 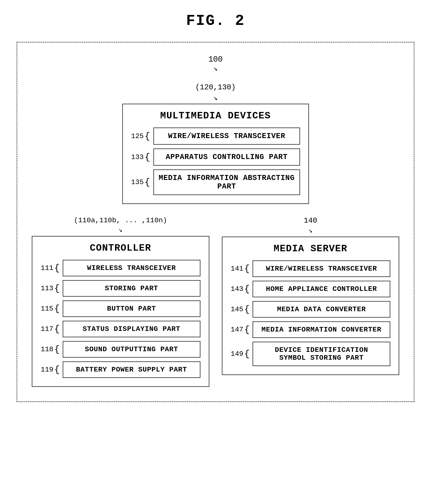 I want to click on multimedia-ref-label: (120,130), so click(x=215, y=88).